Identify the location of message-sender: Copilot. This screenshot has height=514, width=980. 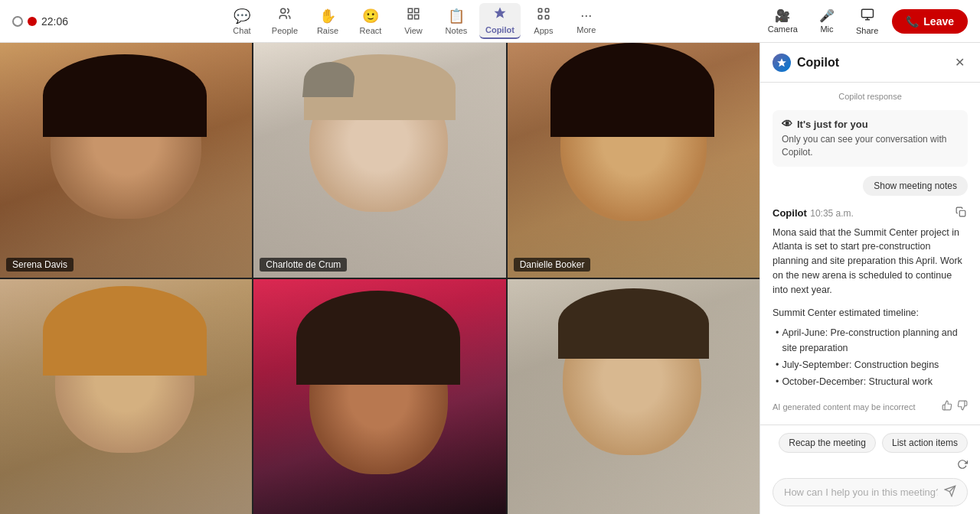
(790, 213).